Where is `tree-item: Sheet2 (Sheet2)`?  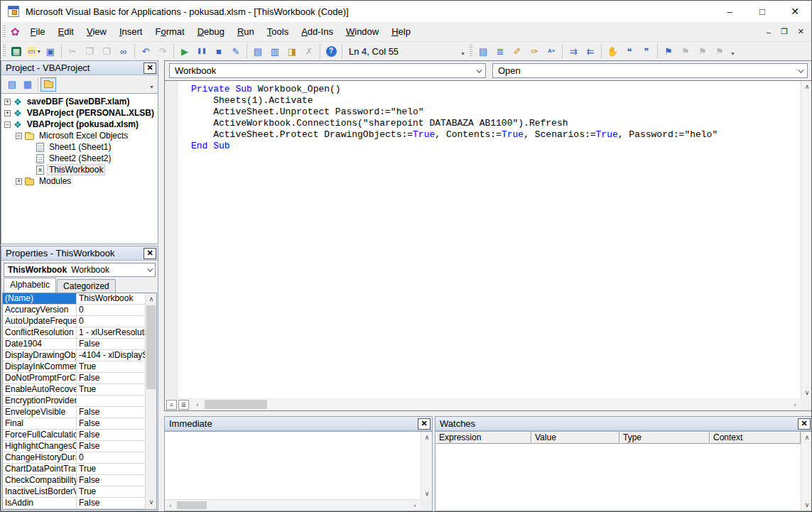
tree-item: Sheet2 (Sheet2) is located at coordinates (80, 158).